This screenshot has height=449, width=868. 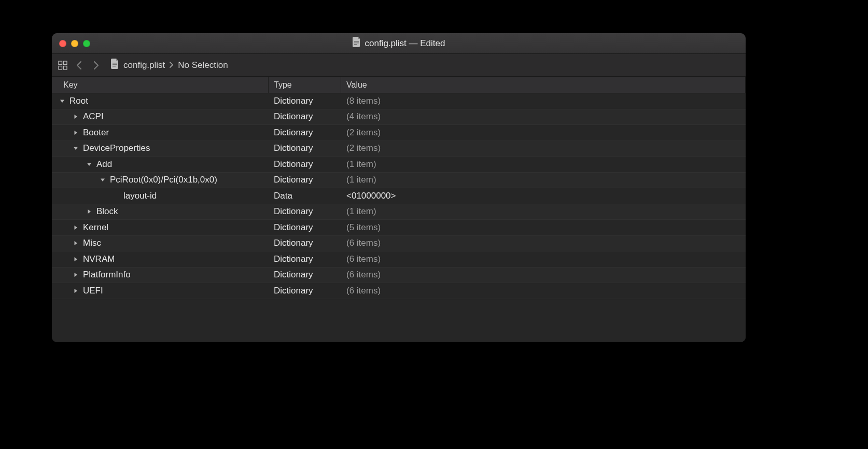 I want to click on key-cell: Add, so click(x=160, y=164).